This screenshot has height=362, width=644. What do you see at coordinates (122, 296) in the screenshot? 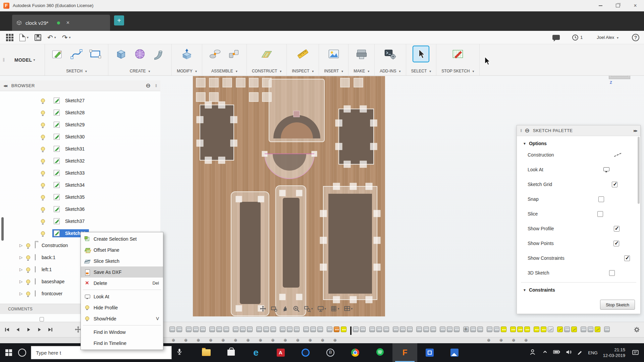
I see `menu-item: Look At` at bounding box center [122, 296].